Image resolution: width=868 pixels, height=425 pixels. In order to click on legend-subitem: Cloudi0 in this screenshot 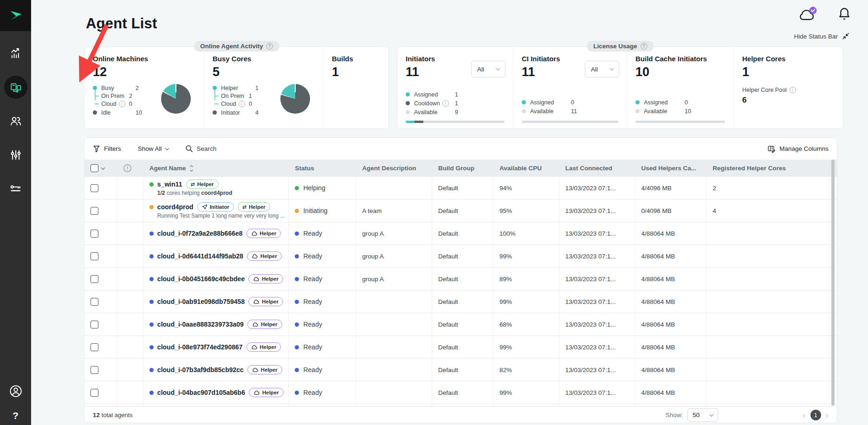, I will do `click(237, 104)`.